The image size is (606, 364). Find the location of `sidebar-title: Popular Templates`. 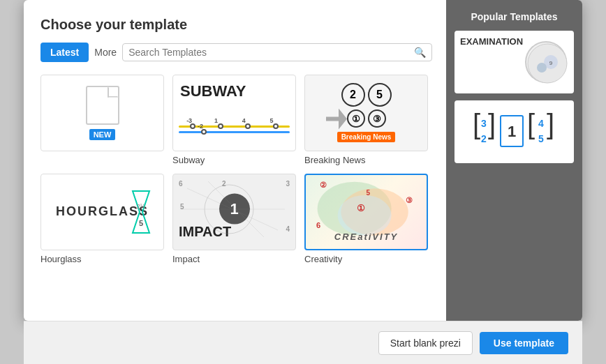

sidebar-title: Popular Templates is located at coordinates (514, 17).